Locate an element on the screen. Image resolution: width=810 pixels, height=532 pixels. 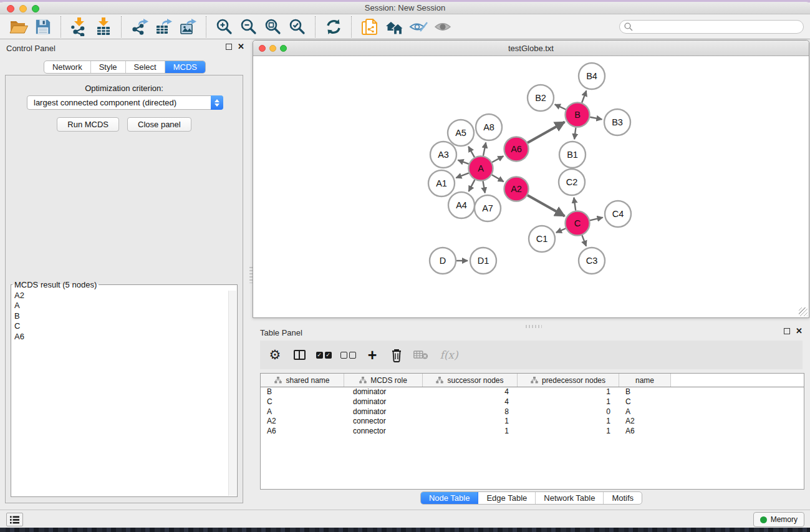
graph-edge-A6-B is located at coordinates (546, 132).